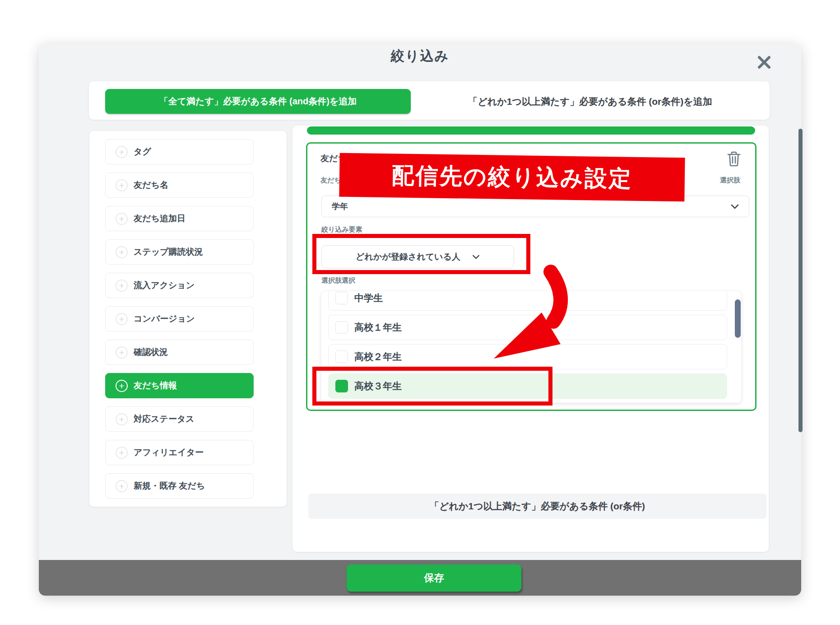 Image resolution: width=840 pixels, height=625 pixels. Describe the element at coordinates (342, 229) in the screenshot. I see `filter-element-label: 絞り込み要素` at that location.